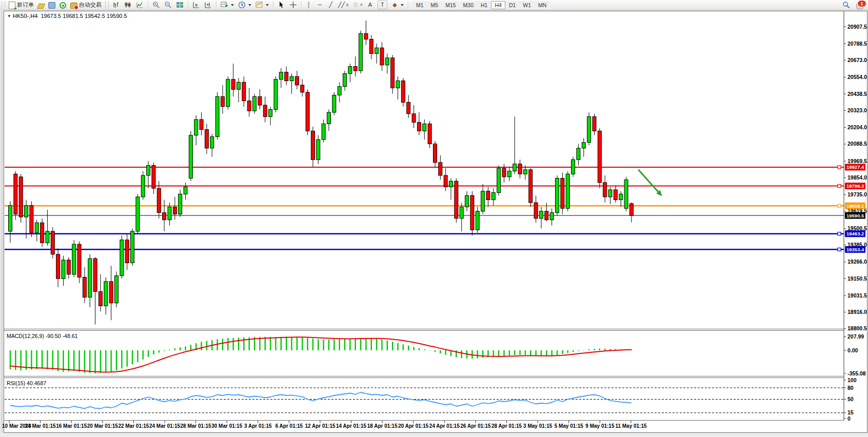  Describe the element at coordinates (370, 5) in the screenshot. I see `text-tool: A` at that location.